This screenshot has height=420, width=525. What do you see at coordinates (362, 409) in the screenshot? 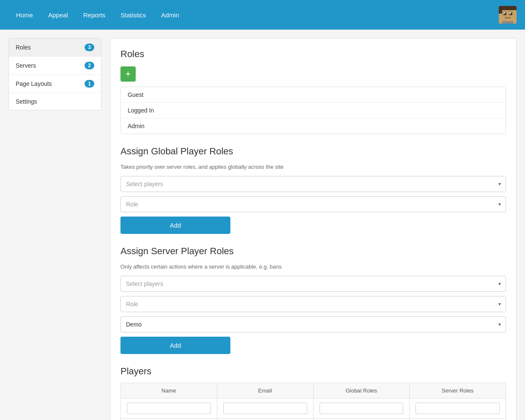
I see `filter-global-roles-input` at bounding box center [362, 409].